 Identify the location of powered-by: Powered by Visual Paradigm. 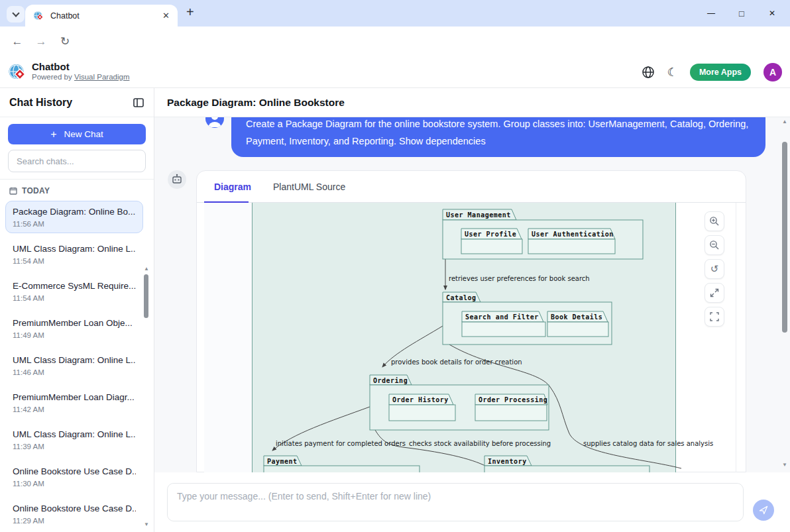
(81, 77).